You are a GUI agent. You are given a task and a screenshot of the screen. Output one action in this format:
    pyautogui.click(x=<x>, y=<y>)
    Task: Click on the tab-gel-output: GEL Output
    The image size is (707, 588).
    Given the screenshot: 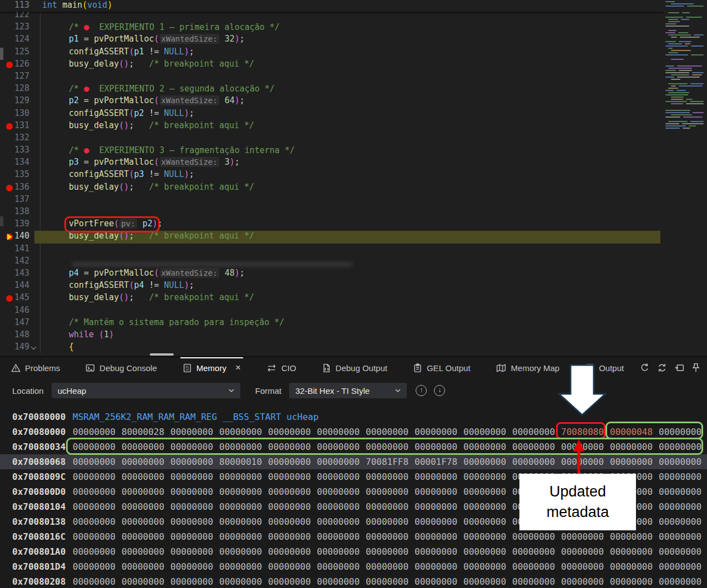 What is the action you would take?
    pyautogui.click(x=442, y=368)
    